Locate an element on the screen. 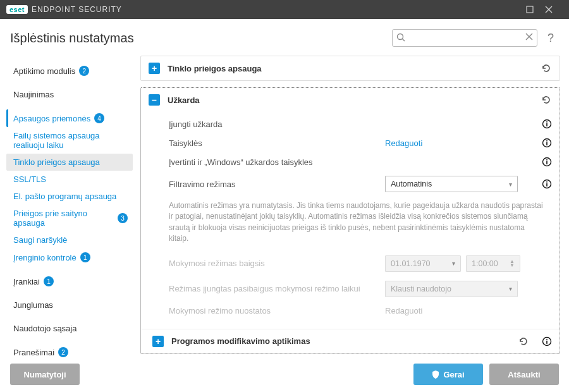 This screenshot has width=569, height=392. sidebar-item-label: El. pašto programų apsauga is located at coordinates (64, 196).